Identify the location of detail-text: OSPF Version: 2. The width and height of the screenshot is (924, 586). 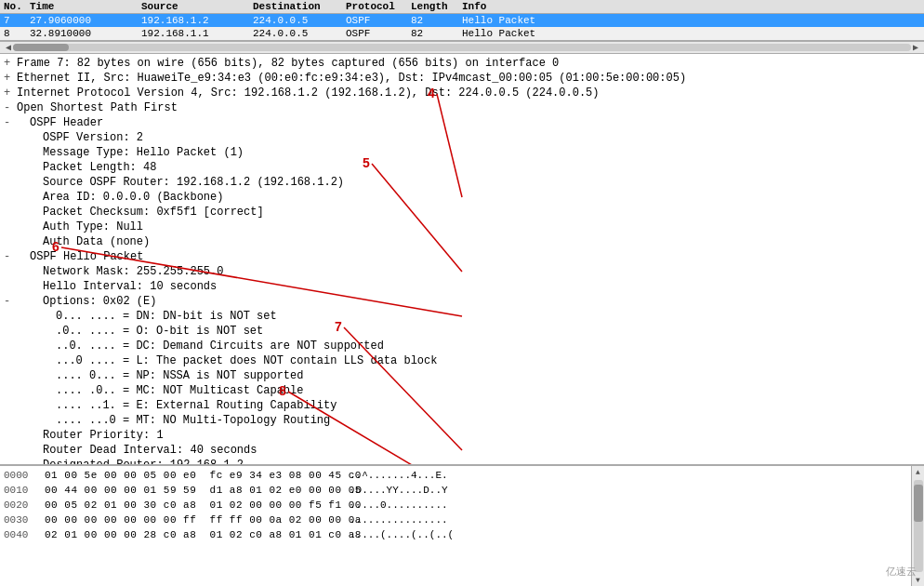
(482, 138).